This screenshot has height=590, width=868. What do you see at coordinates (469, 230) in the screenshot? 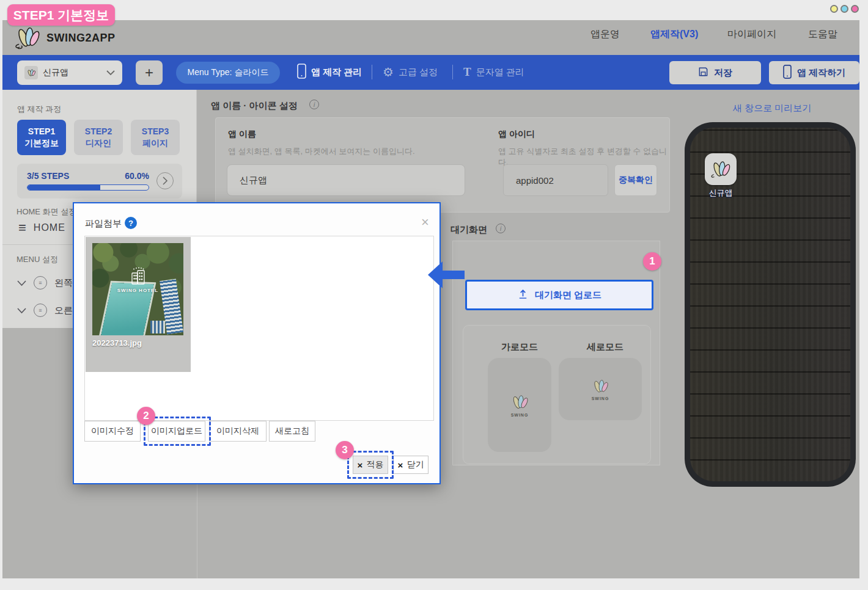
I see `standby-title: 대기화면` at bounding box center [469, 230].